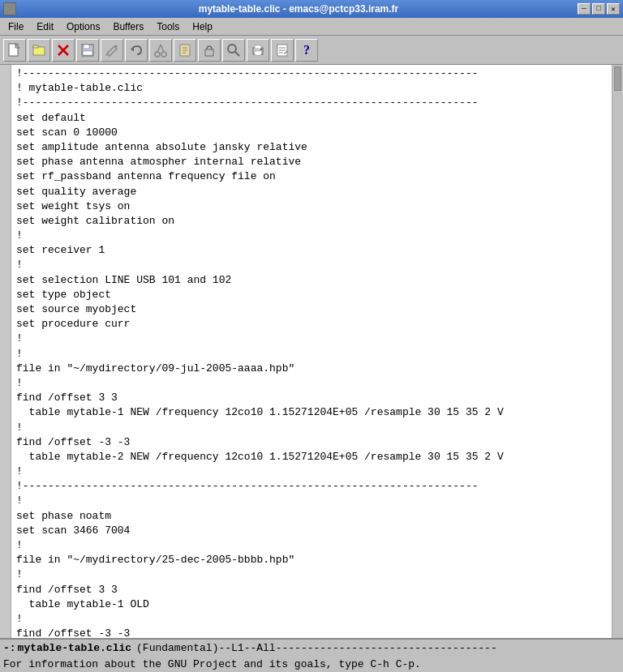 This screenshot has width=623, height=672. Describe the element at coordinates (618, 79) in the screenshot. I see `scrollbar-thumb` at that location.